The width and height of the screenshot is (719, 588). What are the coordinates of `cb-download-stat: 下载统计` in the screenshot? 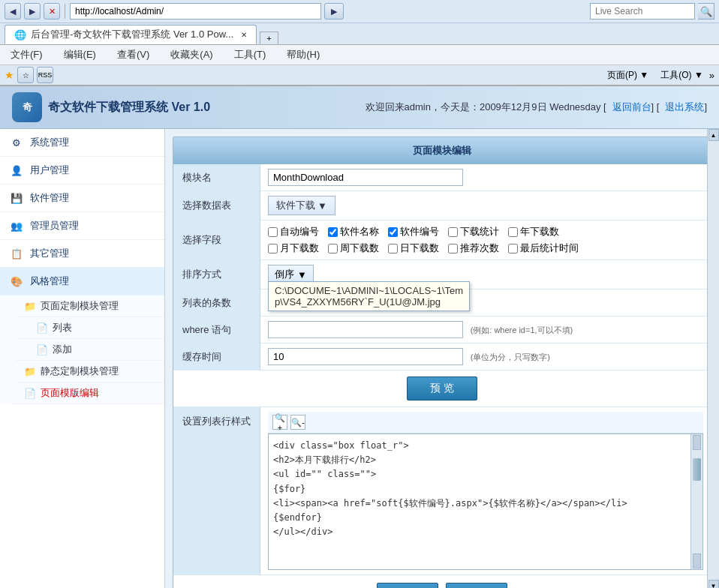 It's located at (474, 232).